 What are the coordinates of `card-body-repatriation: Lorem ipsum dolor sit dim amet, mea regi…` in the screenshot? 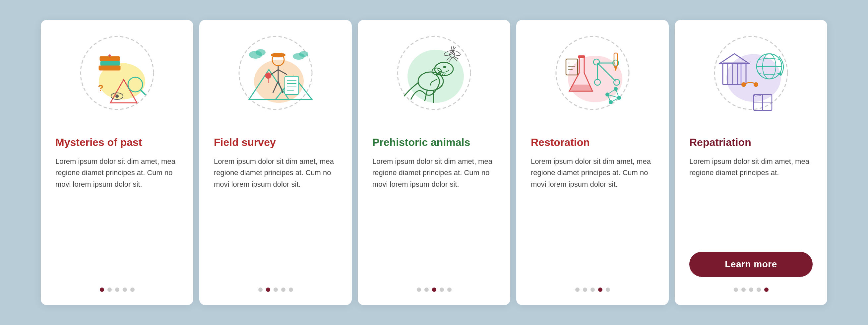 It's located at (751, 199).